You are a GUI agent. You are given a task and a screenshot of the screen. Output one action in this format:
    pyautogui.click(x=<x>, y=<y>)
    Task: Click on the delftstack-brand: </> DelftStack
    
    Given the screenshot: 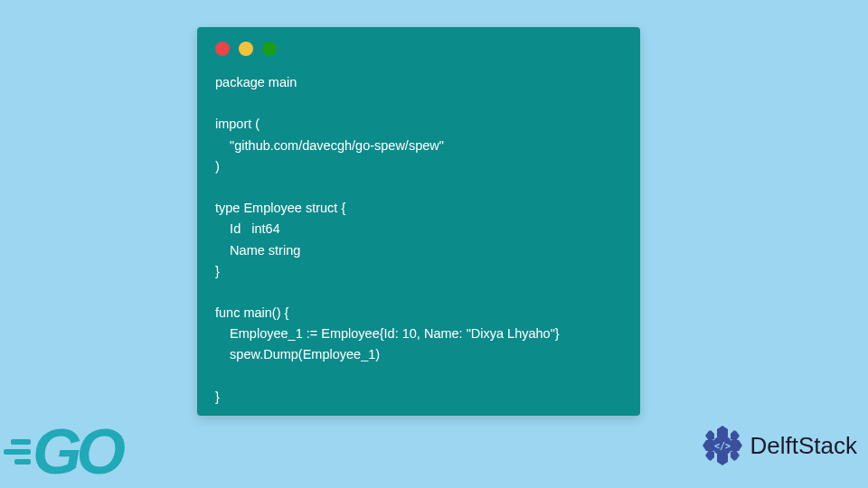 What is the action you would take?
    pyautogui.click(x=779, y=446)
    